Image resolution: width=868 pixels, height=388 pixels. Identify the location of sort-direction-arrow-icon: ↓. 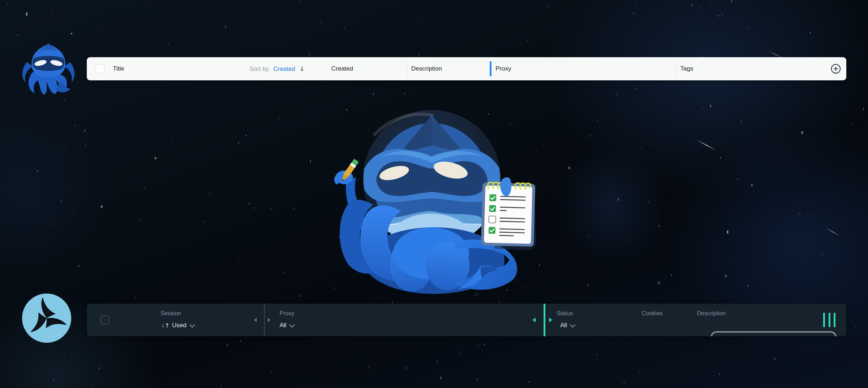
(302, 69).